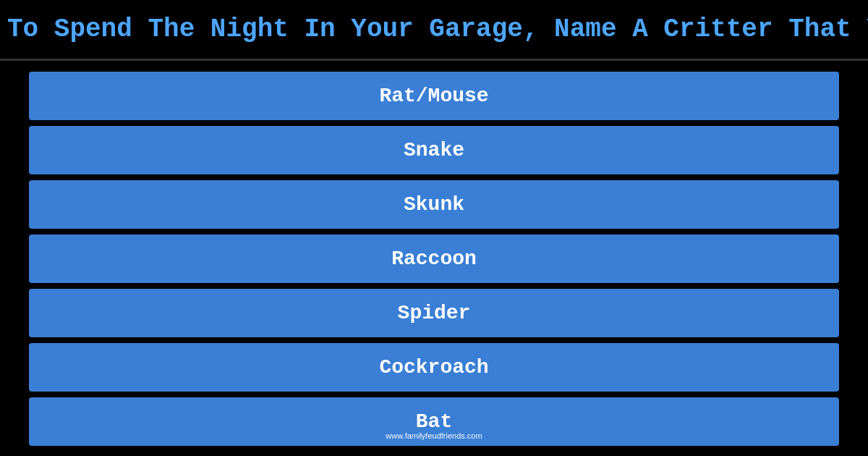 The width and height of the screenshot is (868, 456). Describe the element at coordinates (434, 313) in the screenshot. I see `answer-label-5: Spider` at that location.